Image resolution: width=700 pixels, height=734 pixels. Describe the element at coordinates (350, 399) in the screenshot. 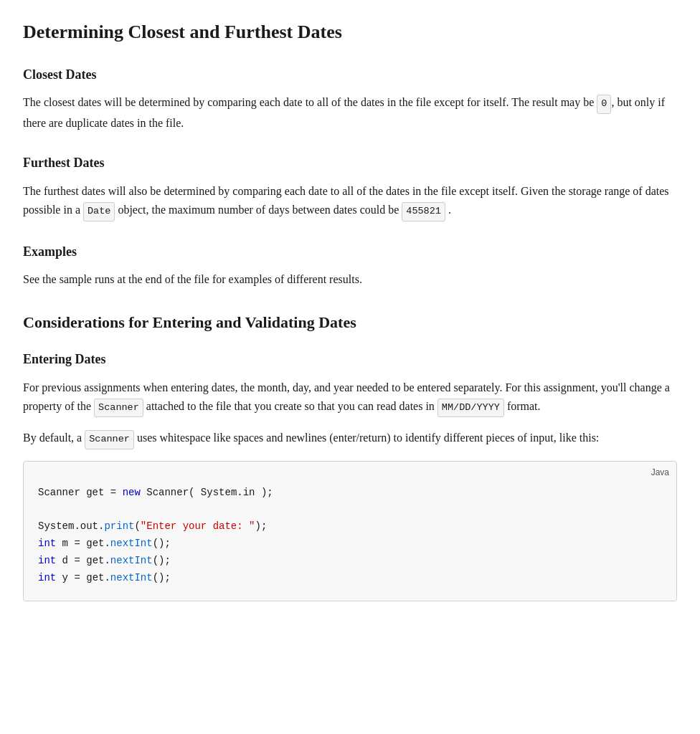

I see `entering-dates-paragraph1: For previous assignments when entering d…` at that location.